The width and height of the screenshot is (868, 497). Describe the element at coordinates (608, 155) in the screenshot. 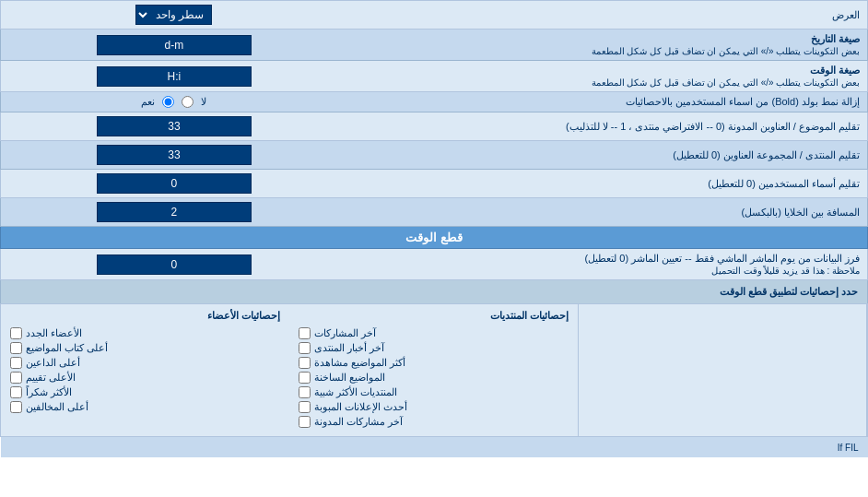

I see `forum-title-label: تقليم المنتدى / المجموعة العناوين (0 للت…` at that location.